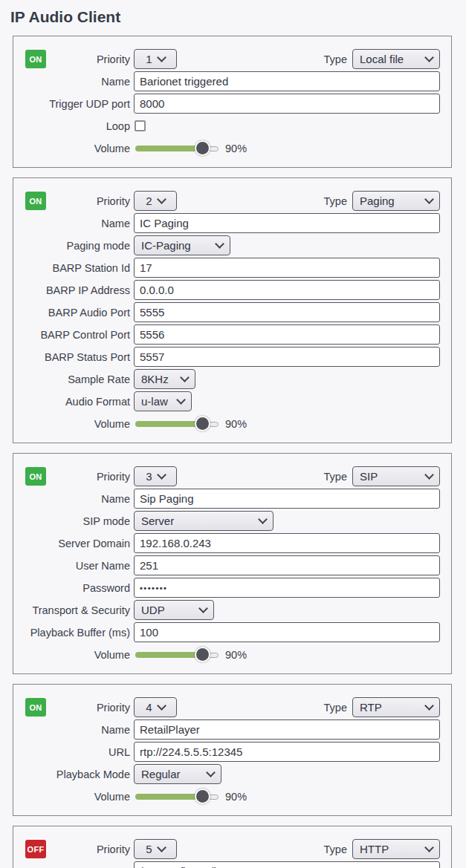  I want to click on barp-status-port-input, so click(287, 356).